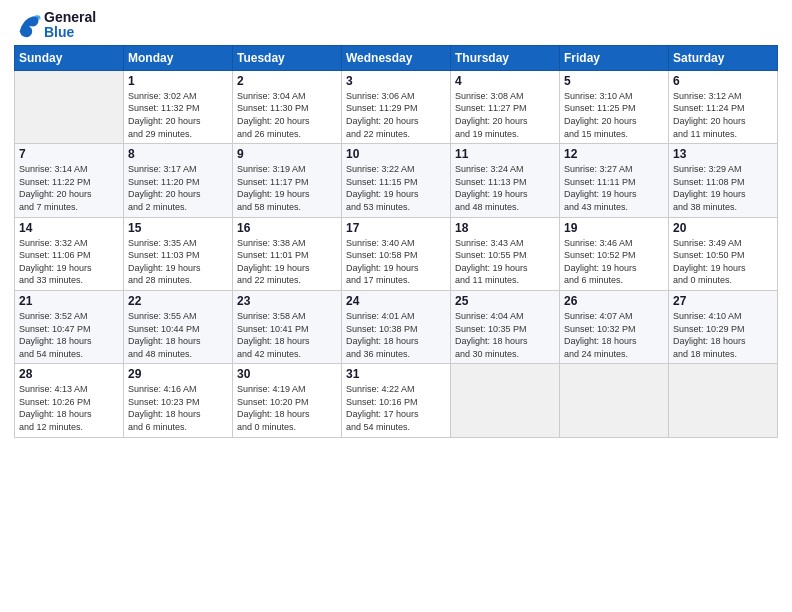 The width and height of the screenshot is (792, 612). Describe the element at coordinates (396, 180) in the screenshot. I see `calendar-week-row: 7Sunrise: 3:14 AM Sunset: 11:22 PM Dayli…` at that location.